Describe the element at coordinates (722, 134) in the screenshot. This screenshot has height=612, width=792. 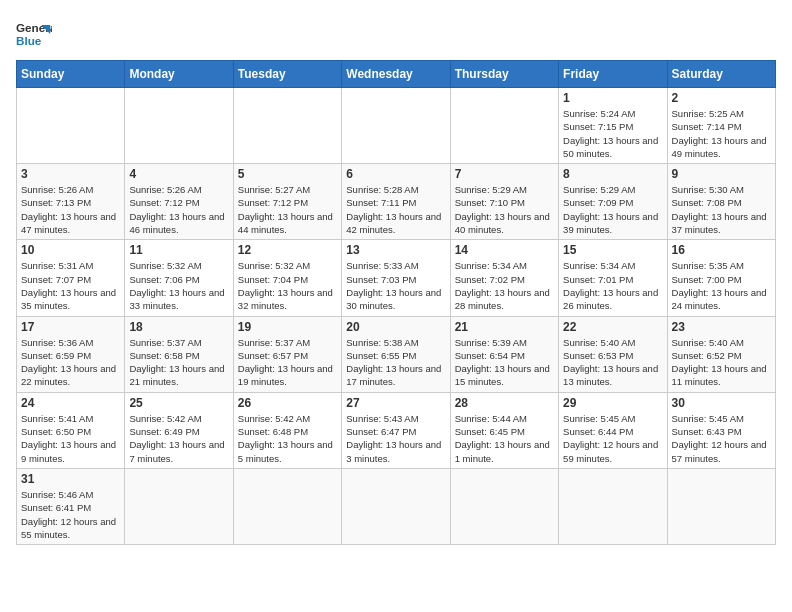
I see `day-info: Sunrise: 5:25 AM Sunset: 7:14 PM Dayligh…` at that location.